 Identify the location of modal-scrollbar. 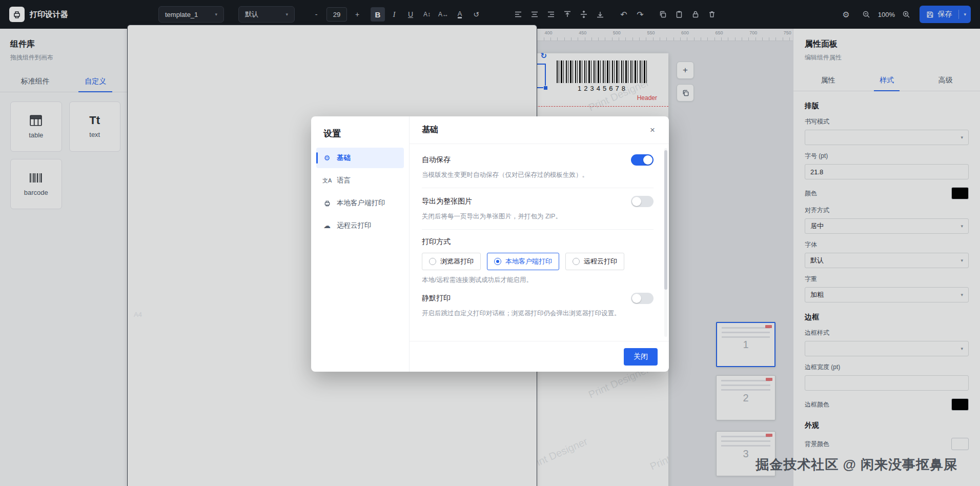
(666, 242).